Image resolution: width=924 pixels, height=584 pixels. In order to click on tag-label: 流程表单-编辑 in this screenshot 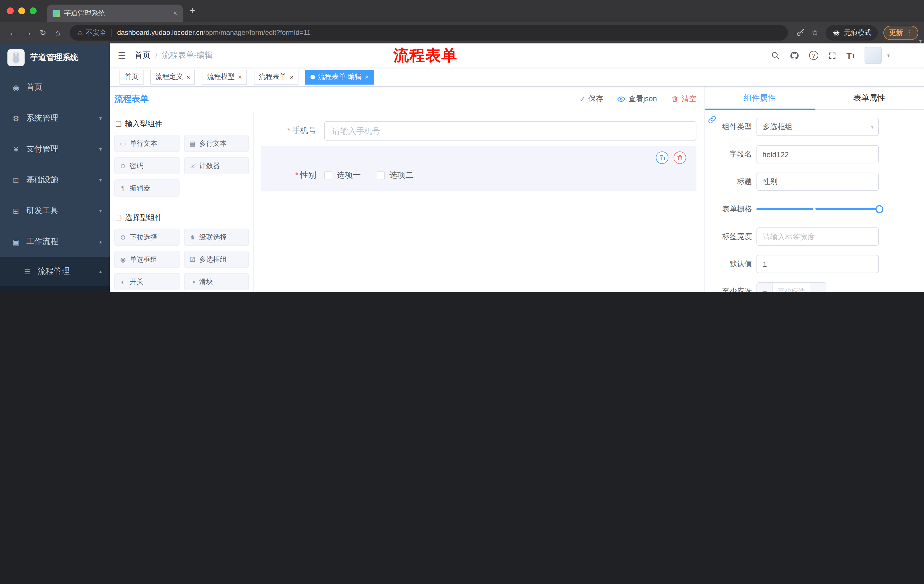, I will do `click(340, 77)`.